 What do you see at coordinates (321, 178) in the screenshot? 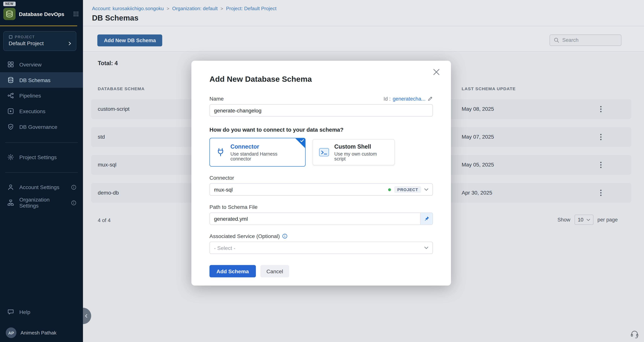
I see `connector-label: Connector` at bounding box center [321, 178].